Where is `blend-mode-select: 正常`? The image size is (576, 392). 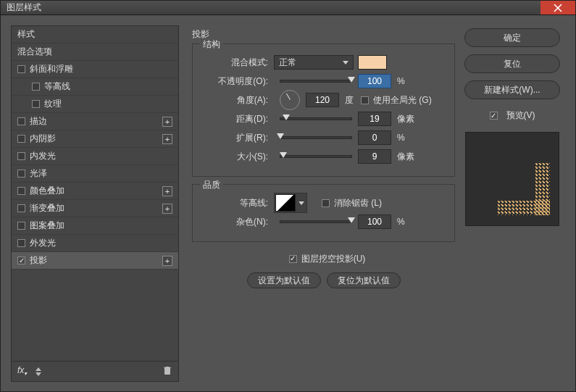
blend-mode-select: 正常 is located at coordinates (314, 62).